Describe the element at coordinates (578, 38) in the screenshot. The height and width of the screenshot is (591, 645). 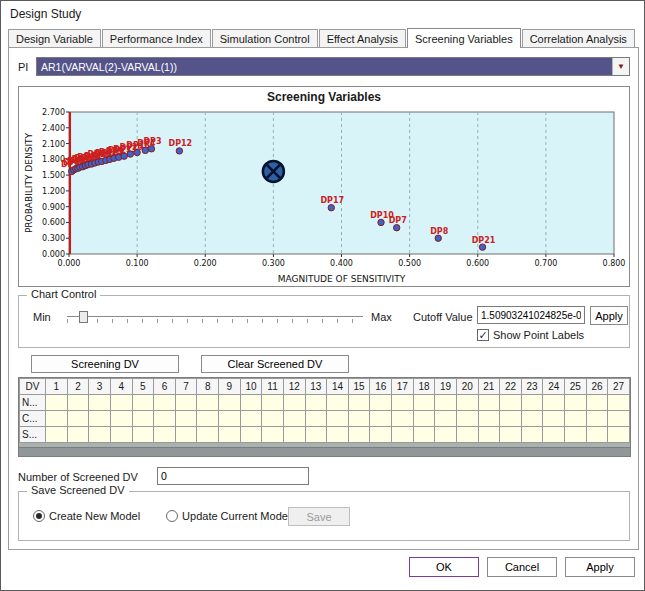
I see `tab-correlation-analysis: Correlation Analysis` at that location.